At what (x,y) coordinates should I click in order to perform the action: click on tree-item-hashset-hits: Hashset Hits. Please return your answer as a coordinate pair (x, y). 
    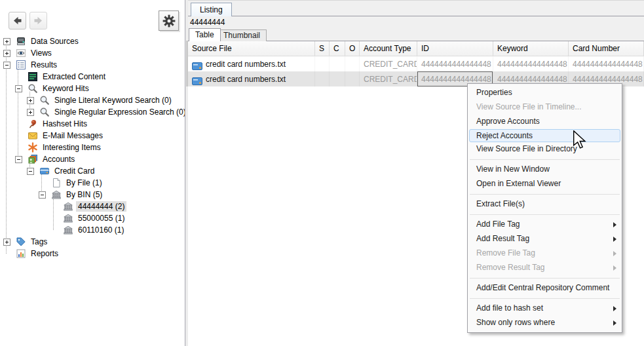
    Looking at the image, I should click on (92, 124).